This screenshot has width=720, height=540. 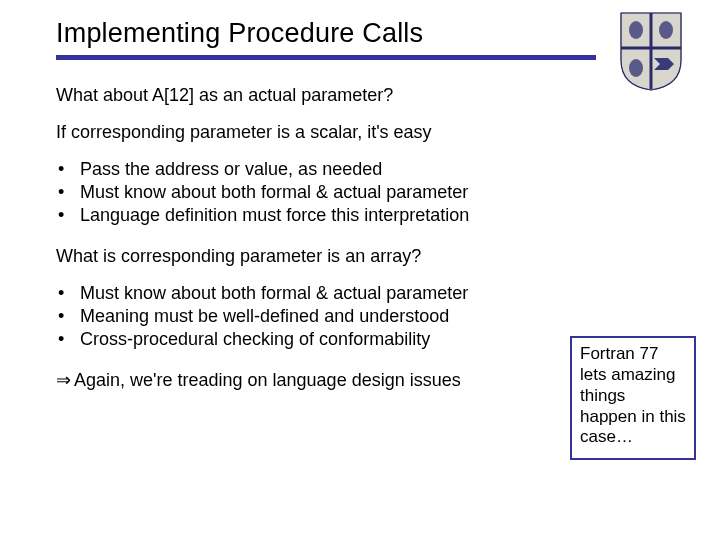 I want to click on intro-line: What about A[12] as an actual parameter?, so click(x=316, y=96).